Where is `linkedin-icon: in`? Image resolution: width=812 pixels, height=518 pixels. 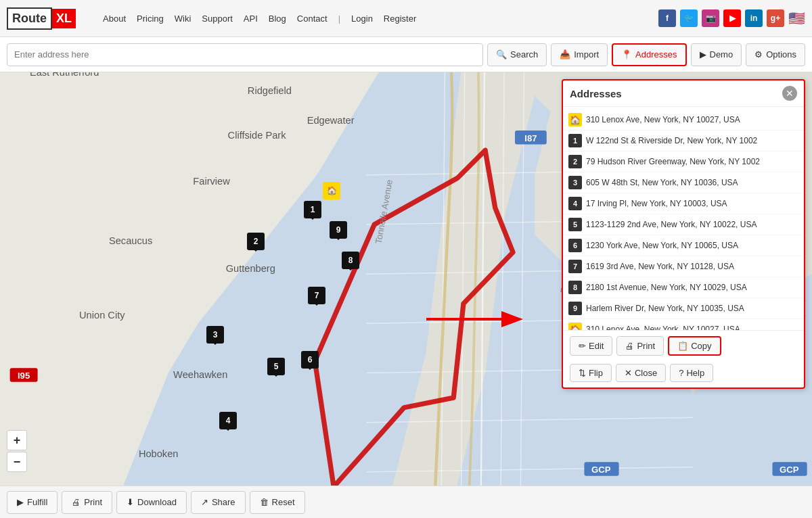
linkedin-icon: in is located at coordinates (754, 18).